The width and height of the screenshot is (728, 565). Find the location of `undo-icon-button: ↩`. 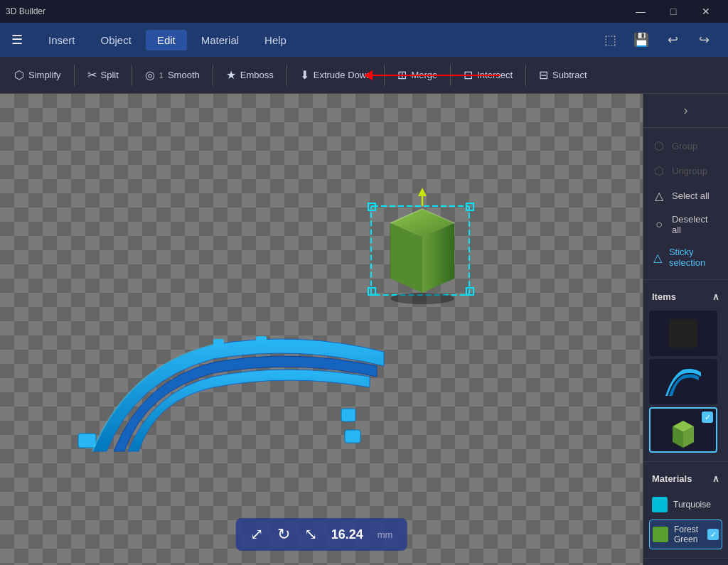

undo-icon-button: ↩ is located at coordinates (673, 40).